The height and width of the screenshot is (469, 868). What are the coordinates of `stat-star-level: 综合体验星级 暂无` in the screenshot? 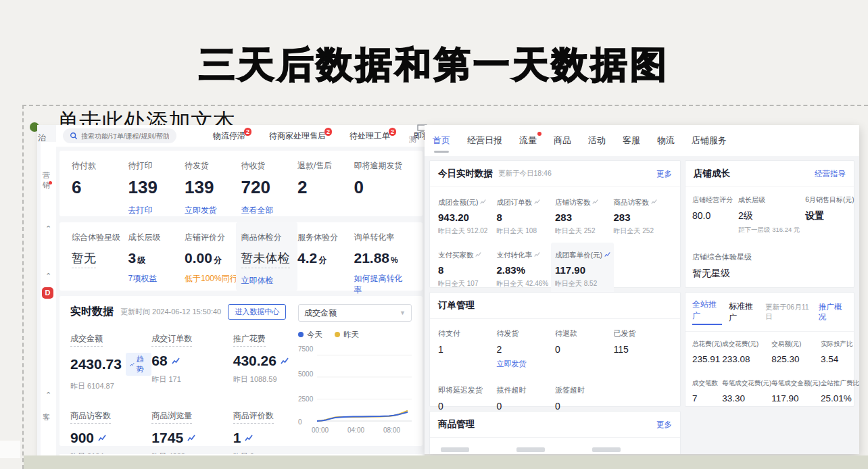 It's located at (100, 261).